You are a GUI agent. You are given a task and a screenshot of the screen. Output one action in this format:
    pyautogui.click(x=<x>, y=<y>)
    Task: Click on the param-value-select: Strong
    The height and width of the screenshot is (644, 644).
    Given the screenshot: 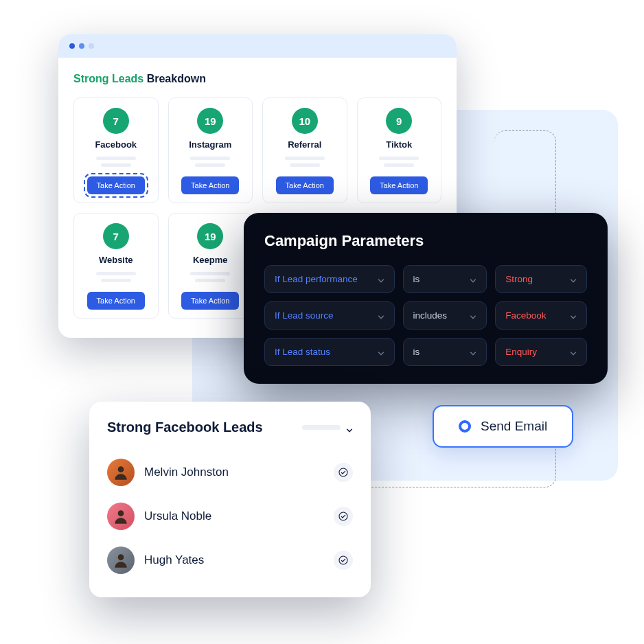 What is the action you would take?
    pyautogui.click(x=541, y=279)
    